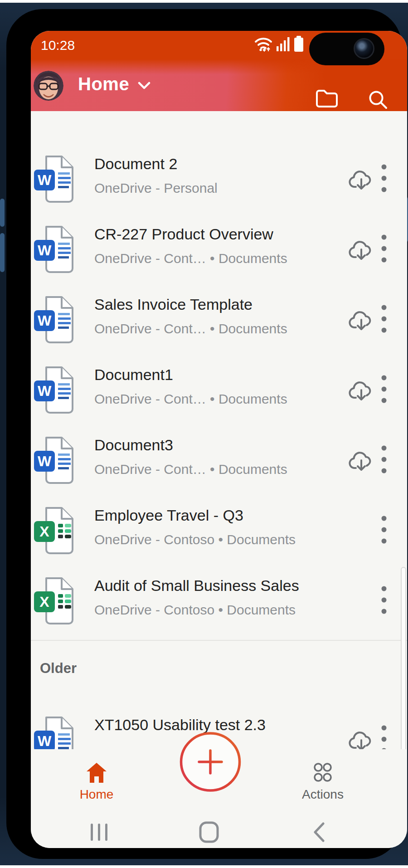  I want to click on home-nav-icon, so click(209, 832).